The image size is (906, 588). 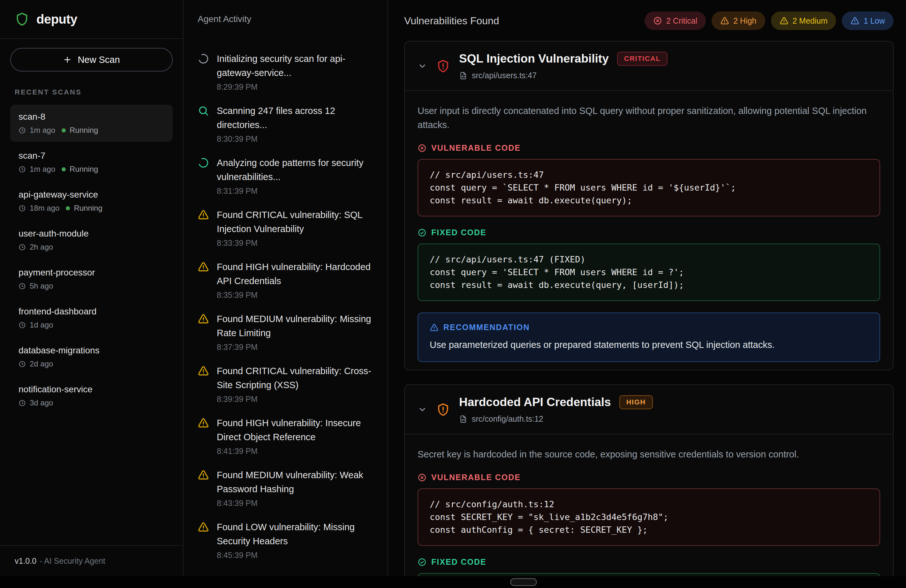 I want to click on severity-chip: CRITICAL, so click(x=643, y=59).